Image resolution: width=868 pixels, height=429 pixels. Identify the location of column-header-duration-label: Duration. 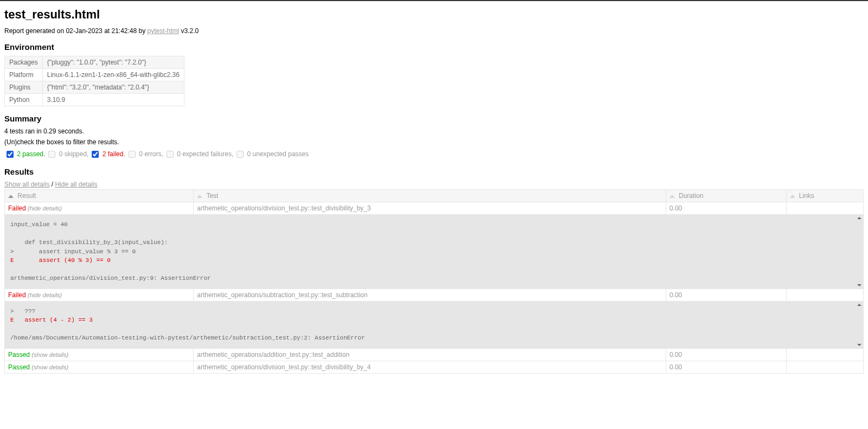
(691, 196).